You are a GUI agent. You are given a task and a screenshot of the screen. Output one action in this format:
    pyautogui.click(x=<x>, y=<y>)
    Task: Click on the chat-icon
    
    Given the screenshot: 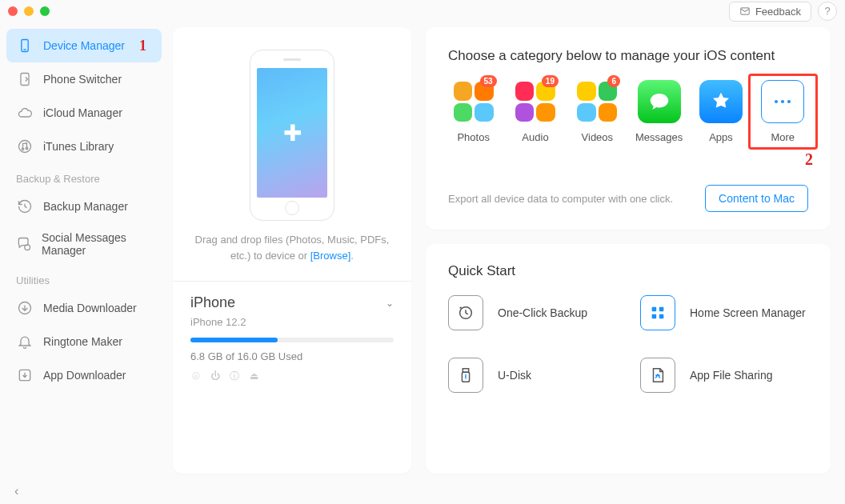 What is the action you would take?
    pyautogui.click(x=24, y=244)
    